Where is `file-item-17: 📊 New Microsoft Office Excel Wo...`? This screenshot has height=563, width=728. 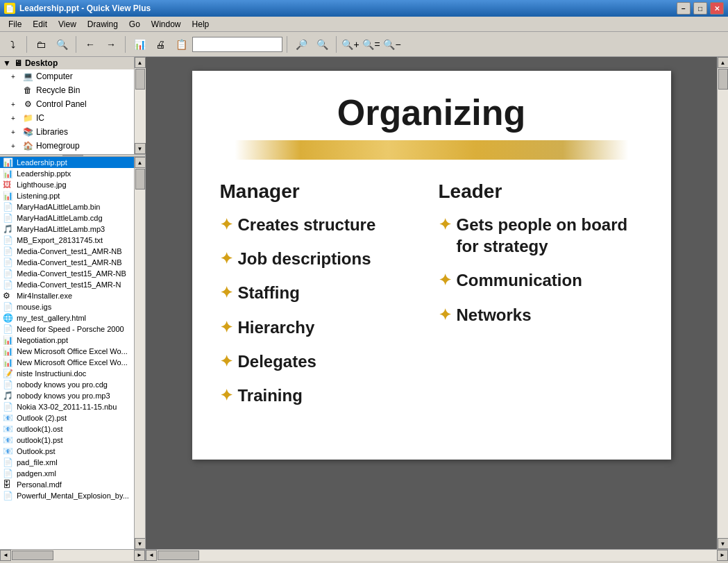
file-item-17: 📊 New Microsoft Office Excel Wo... is located at coordinates (67, 351).